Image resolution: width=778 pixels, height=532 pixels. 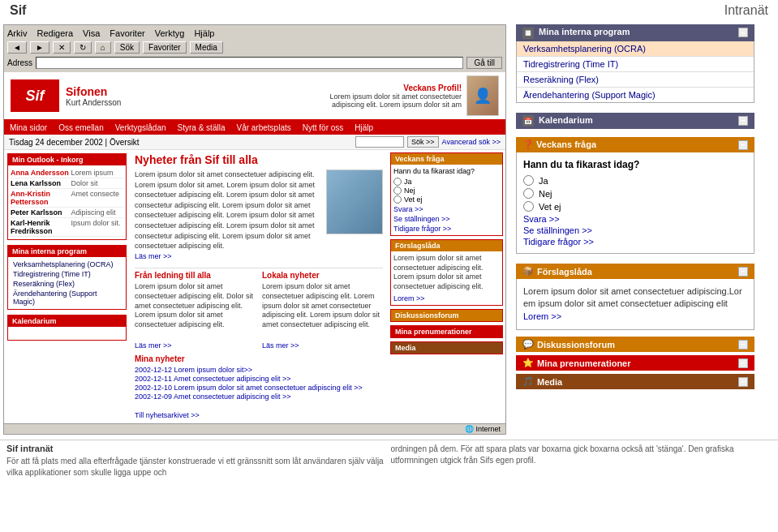 I want to click on rp-forslagslada-body: Lorem ipsum dolor sit amet consectetuer …, so click(x=635, y=305).